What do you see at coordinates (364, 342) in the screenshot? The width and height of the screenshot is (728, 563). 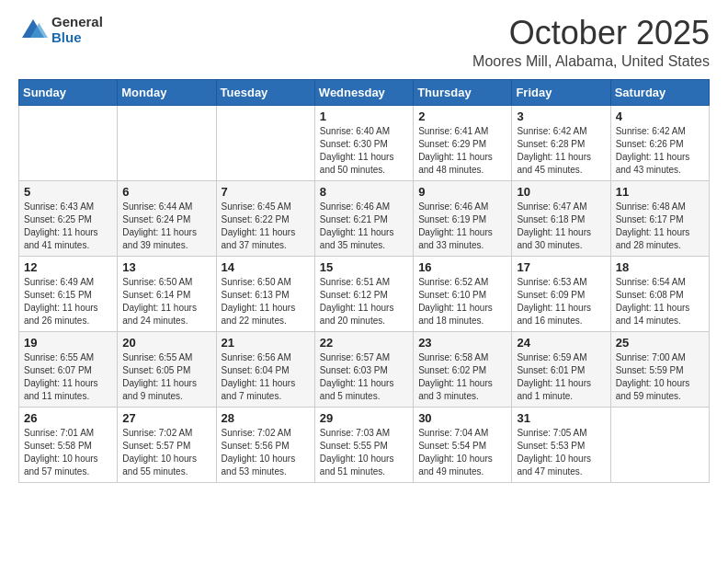 I see `day-number: 22` at bounding box center [364, 342].